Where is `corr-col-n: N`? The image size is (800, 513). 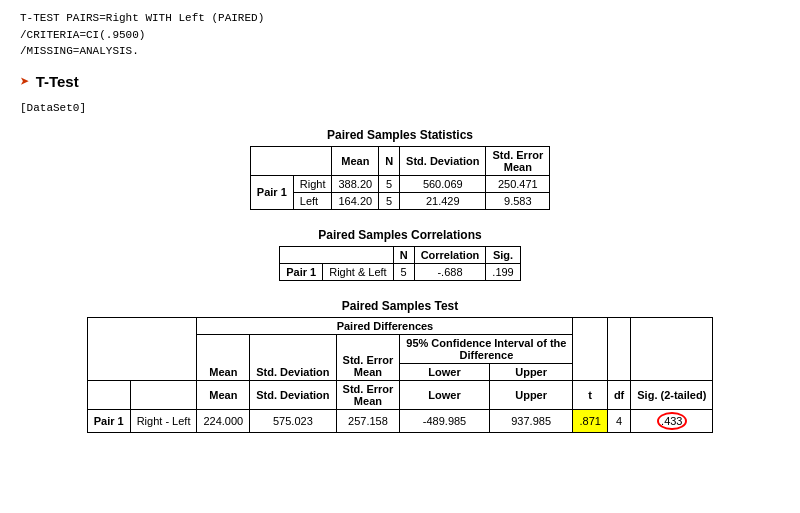
corr-col-n: N is located at coordinates (404, 254).